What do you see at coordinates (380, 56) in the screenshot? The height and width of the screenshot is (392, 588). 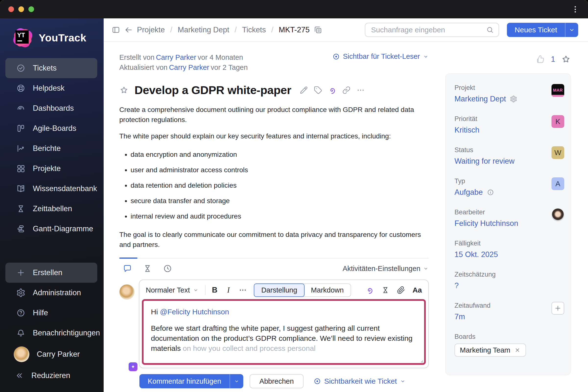 I see `visibility-selector: Sichtbar für Ticket-Leser` at bounding box center [380, 56].